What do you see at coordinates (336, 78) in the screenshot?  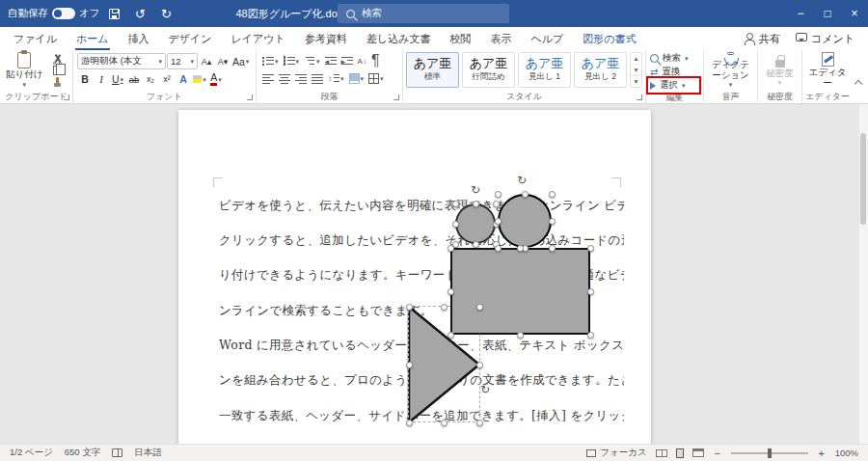 I see `line-spacing-button: ↕▾` at bounding box center [336, 78].